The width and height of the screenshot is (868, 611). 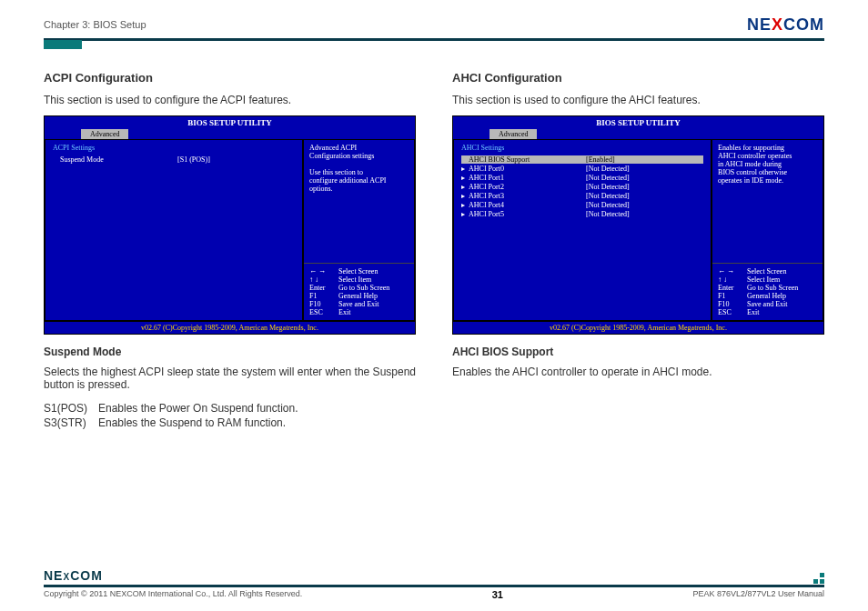 I want to click on bios-row-label: AHCI Port4, so click(x=528, y=205).